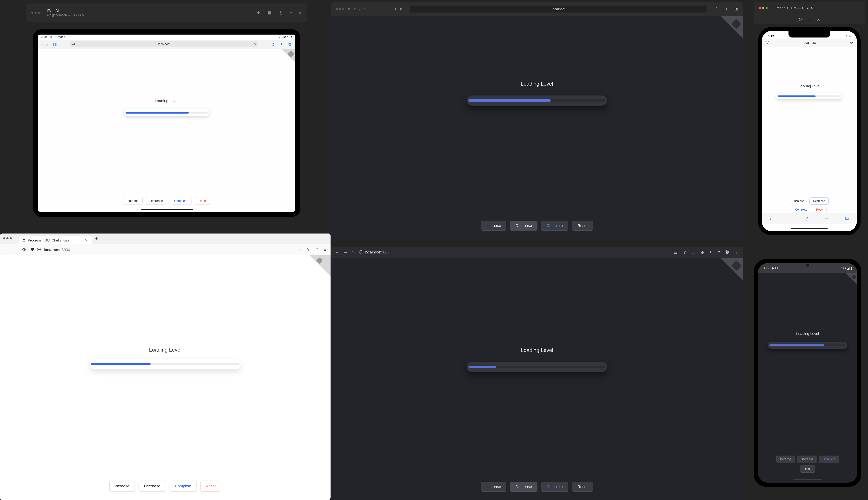 This screenshot has width=868, height=500. Describe the element at coordinates (401, 9) in the screenshot. I see `contrast-icon: ◐` at that location.